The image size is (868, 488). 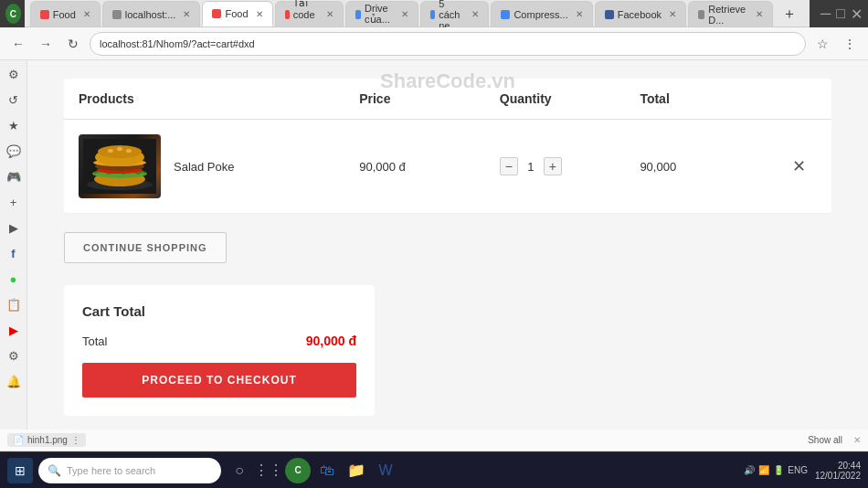 What do you see at coordinates (14, 125) in the screenshot?
I see `sidebar-star-icon: ★` at bounding box center [14, 125].